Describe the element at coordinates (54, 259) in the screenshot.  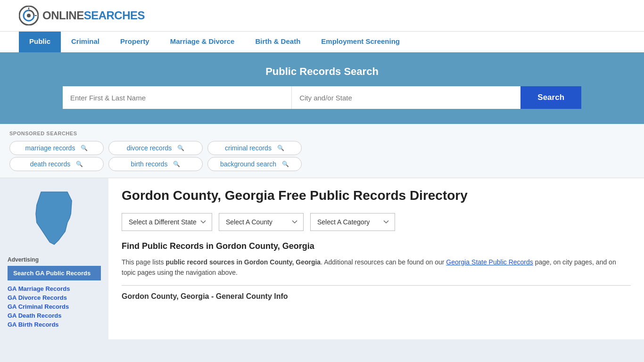
I see `sidebar: Advertising Search GA Public Records GA …` at that location.